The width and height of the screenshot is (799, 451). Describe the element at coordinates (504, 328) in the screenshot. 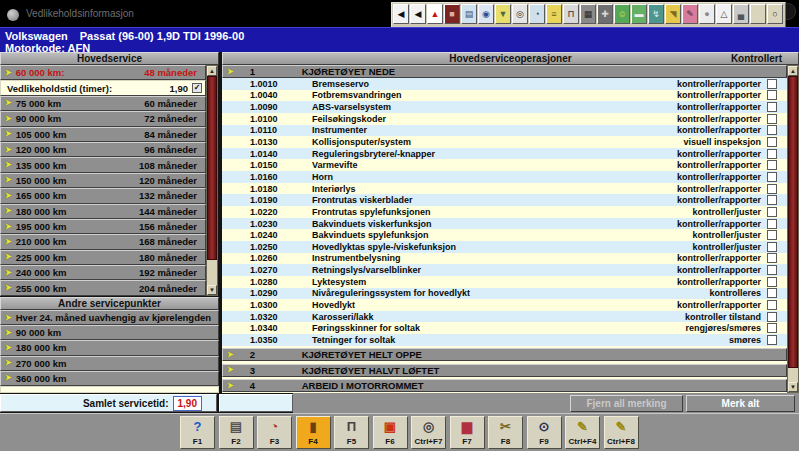

I see `operation-row: 1.0340Føringsskinner for soltakrengjøres…` at that location.